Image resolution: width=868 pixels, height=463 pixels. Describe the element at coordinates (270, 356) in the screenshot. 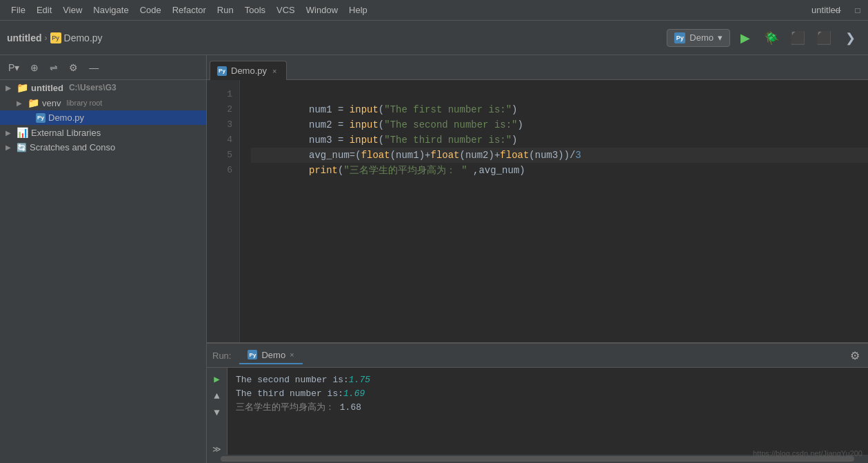

I see `bottom-tab-demo: Py Demo ×` at that location.